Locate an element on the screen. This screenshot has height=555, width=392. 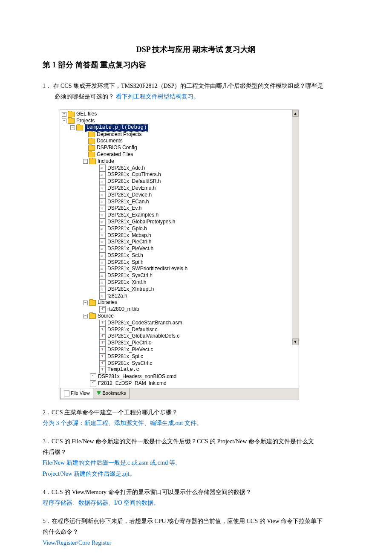
tree-item-row: DSP281x_GlobalVariableDefs.c is located at coordinates (177, 336).